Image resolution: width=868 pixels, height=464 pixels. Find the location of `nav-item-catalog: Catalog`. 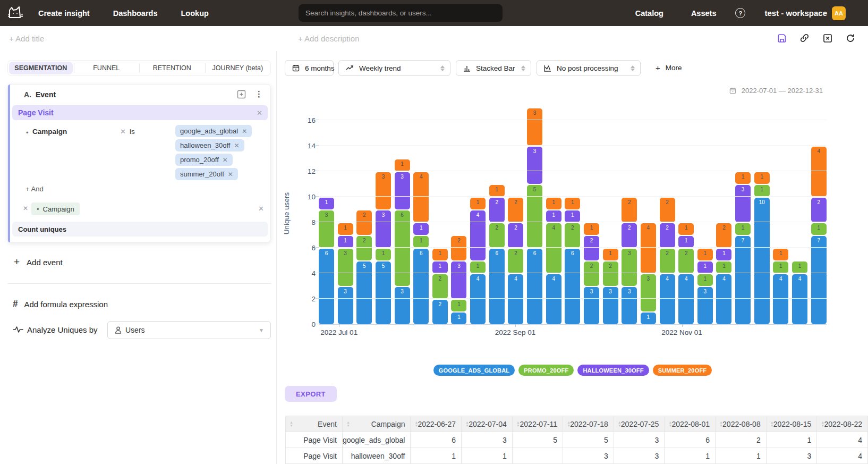

nav-item-catalog: Catalog is located at coordinates (649, 13).